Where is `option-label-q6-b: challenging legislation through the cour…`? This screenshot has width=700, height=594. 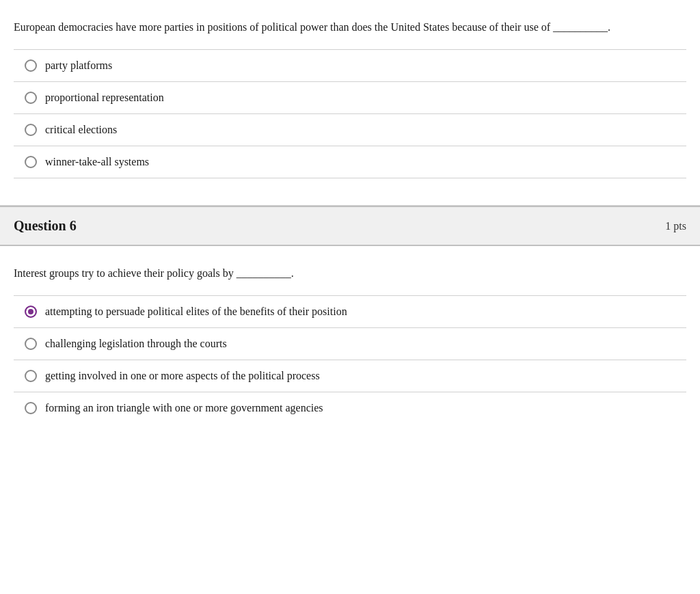
option-label-q6-b: challenging legislation through the cour… is located at coordinates (136, 344).